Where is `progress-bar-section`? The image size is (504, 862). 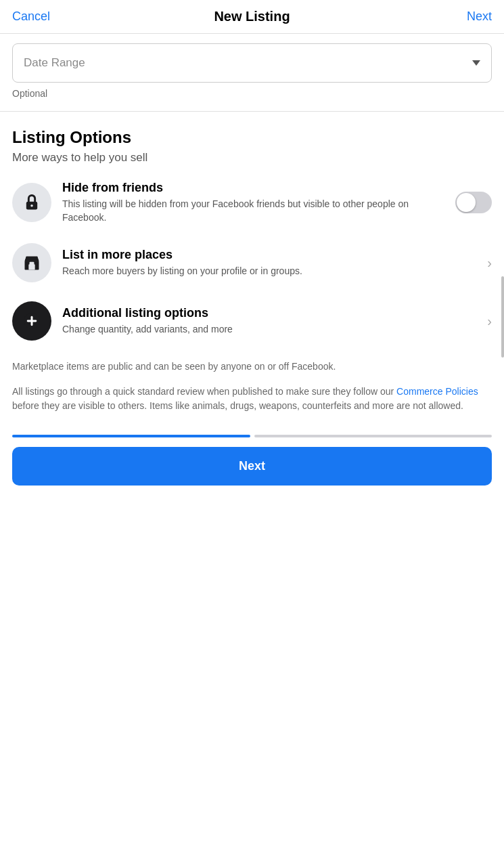 progress-bar-section is located at coordinates (252, 435).